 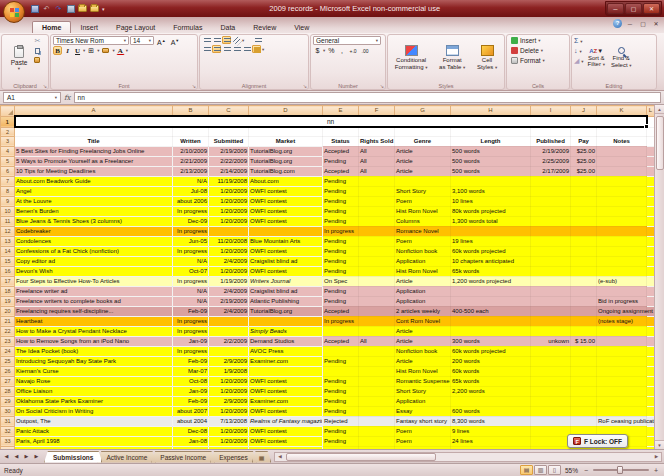 What do you see at coordinates (491, 211) in the screenshot?
I see `cell: 80k words projected` at bounding box center [491, 211].